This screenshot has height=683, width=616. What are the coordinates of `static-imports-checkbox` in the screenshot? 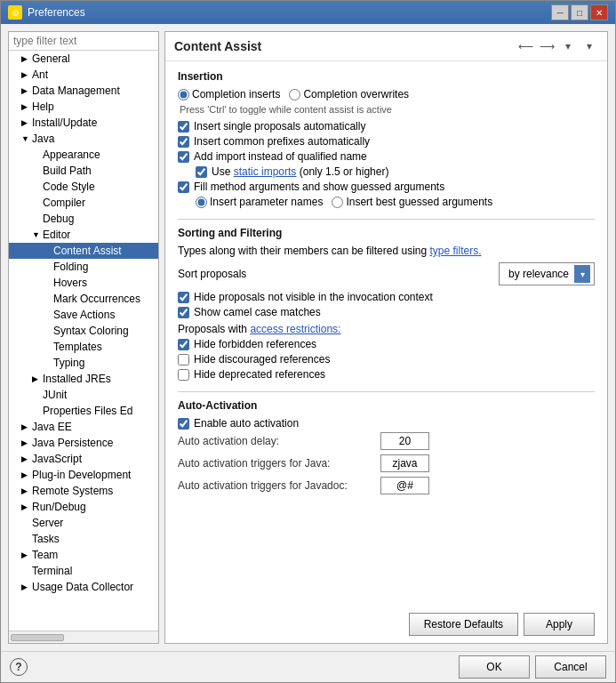 It's located at (201, 173).